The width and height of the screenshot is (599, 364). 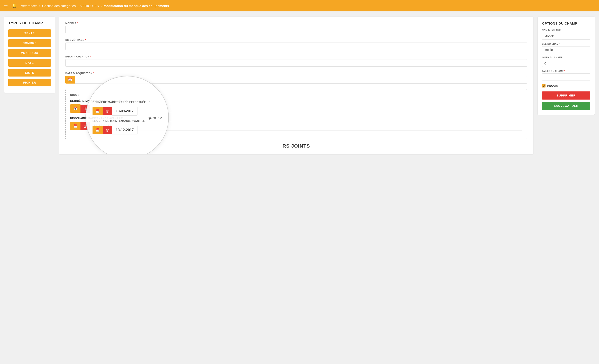 I want to click on field-modele: MODÈLE*, so click(x=296, y=28).